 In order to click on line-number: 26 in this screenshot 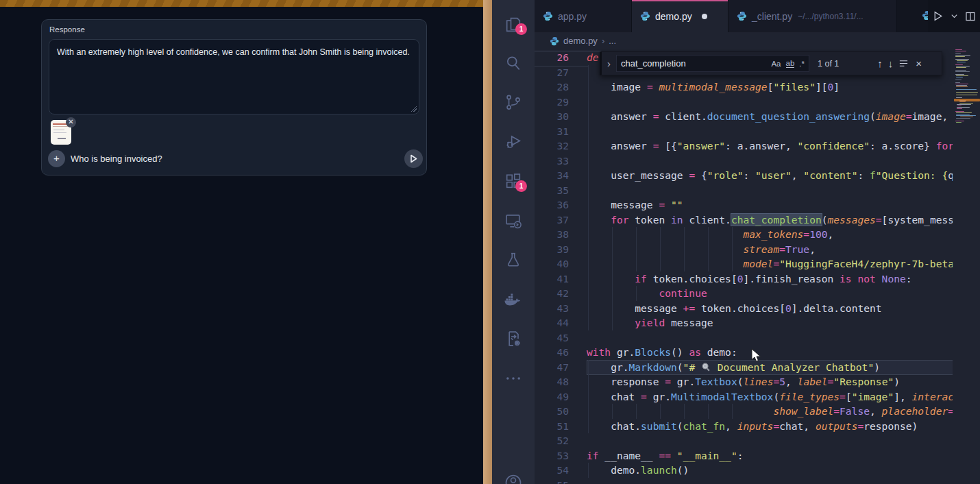, I will do `click(552, 58)`.